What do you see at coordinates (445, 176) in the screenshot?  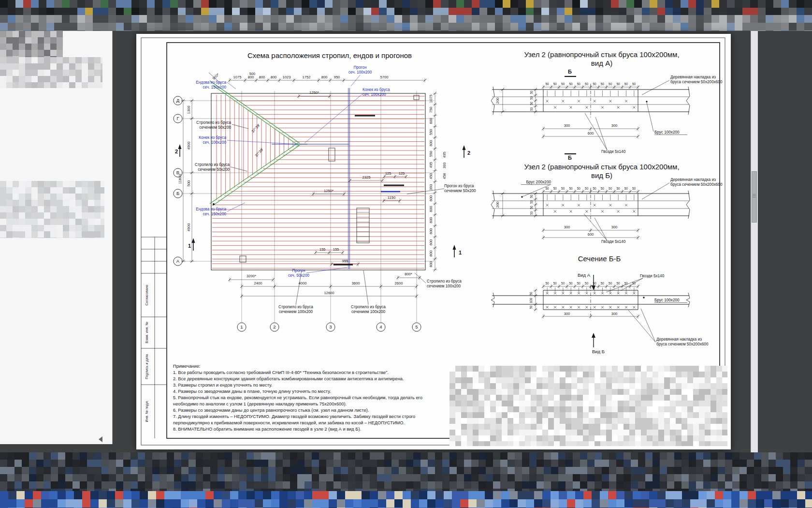 I see `svg-text: 458` at bounding box center [445, 176].